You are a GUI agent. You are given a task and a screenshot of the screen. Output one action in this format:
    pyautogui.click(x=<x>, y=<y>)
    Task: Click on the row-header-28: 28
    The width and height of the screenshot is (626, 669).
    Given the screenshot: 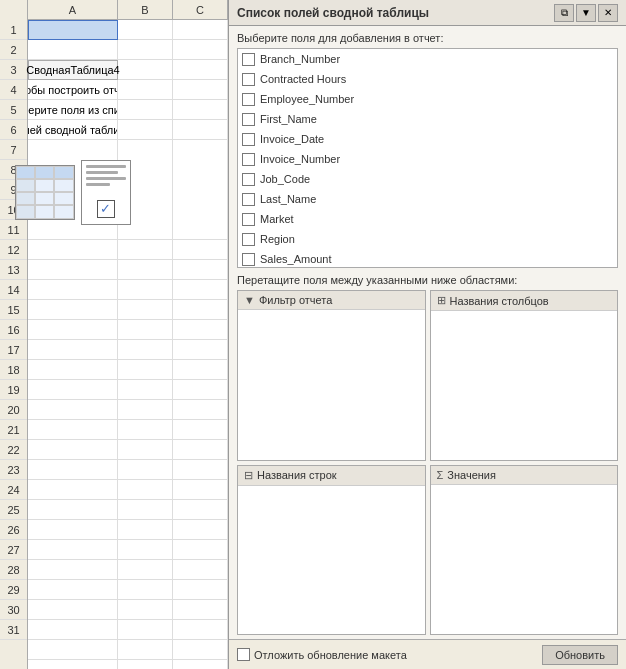 What is the action you would take?
    pyautogui.click(x=14, y=570)
    